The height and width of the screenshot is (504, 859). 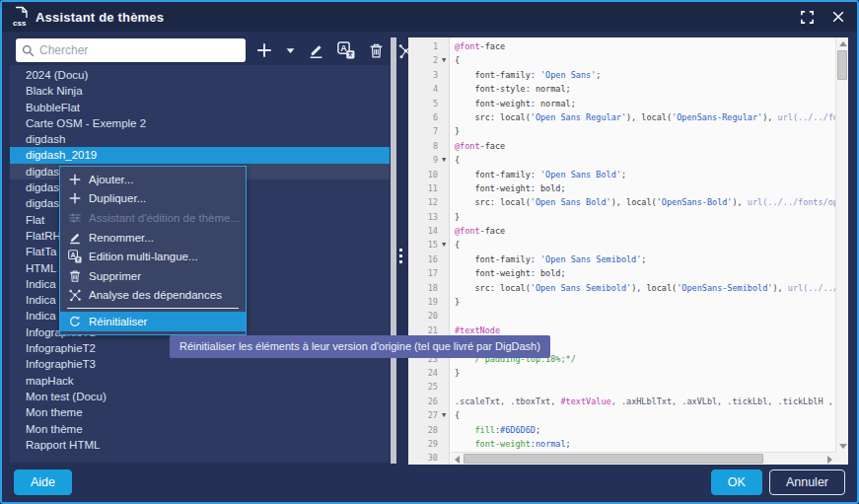 What do you see at coordinates (842, 43) in the screenshot?
I see `scroll-up-icon` at bounding box center [842, 43].